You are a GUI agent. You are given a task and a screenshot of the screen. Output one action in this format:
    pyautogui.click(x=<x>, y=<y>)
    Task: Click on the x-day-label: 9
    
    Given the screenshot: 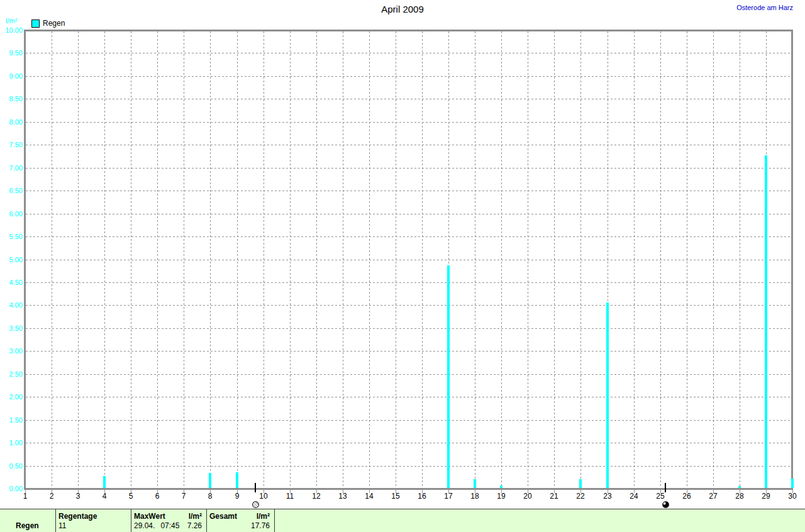 What is the action you would take?
    pyautogui.click(x=237, y=496)
    